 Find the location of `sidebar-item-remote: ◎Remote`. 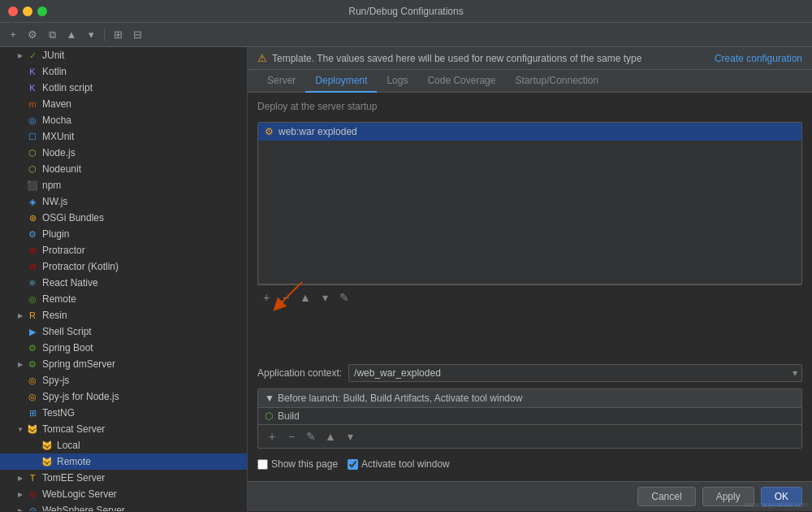

sidebar-item-remote: ◎Remote is located at coordinates (123, 299).